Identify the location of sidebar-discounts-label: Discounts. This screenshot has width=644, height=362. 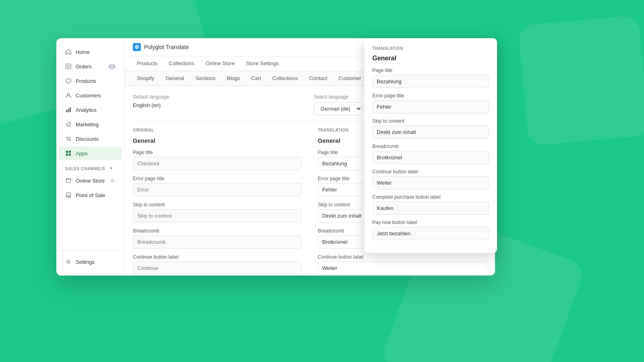
(87, 139).